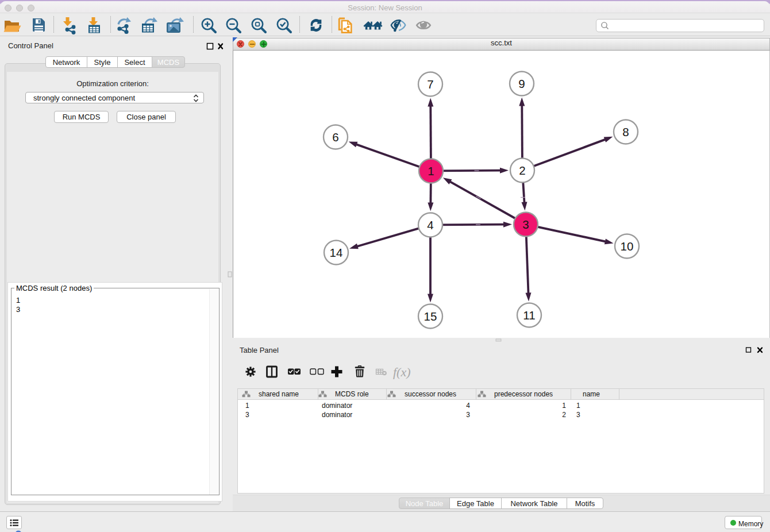 The width and height of the screenshot is (770, 532). What do you see at coordinates (336, 137) in the screenshot?
I see `svg-text: 6` at bounding box center [336, 137].